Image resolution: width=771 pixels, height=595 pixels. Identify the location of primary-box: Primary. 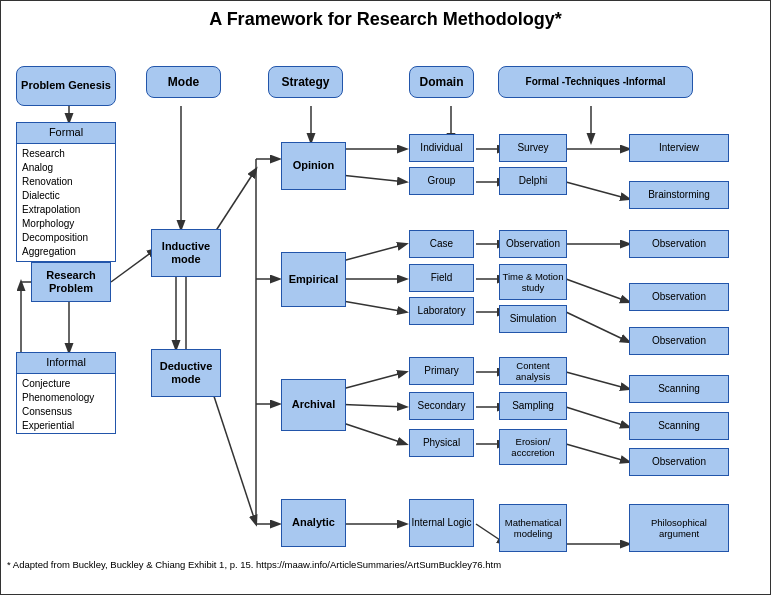
(442, 371).